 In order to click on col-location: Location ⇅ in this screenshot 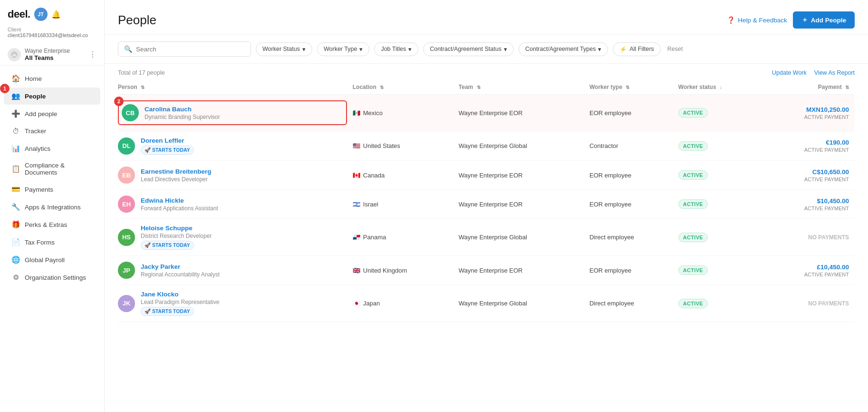, I will do `click(406, 88)`.